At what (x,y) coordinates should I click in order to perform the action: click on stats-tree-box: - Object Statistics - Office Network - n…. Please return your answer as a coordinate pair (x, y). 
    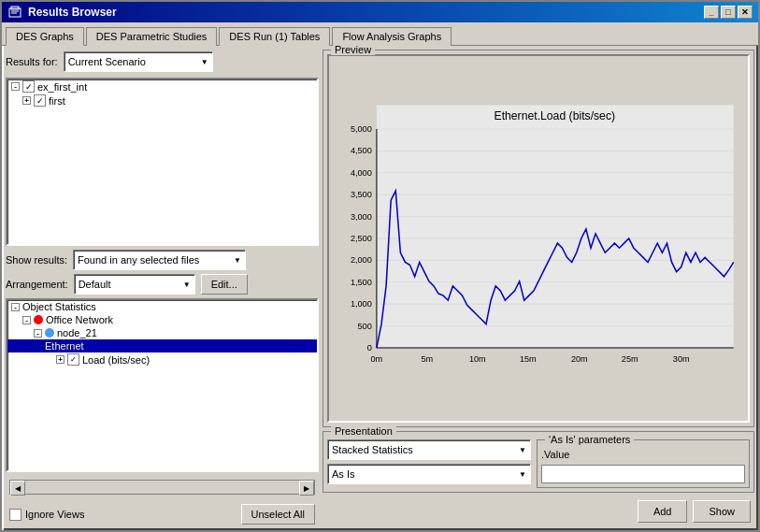
    Looking at the image, I should click on (163, 385).